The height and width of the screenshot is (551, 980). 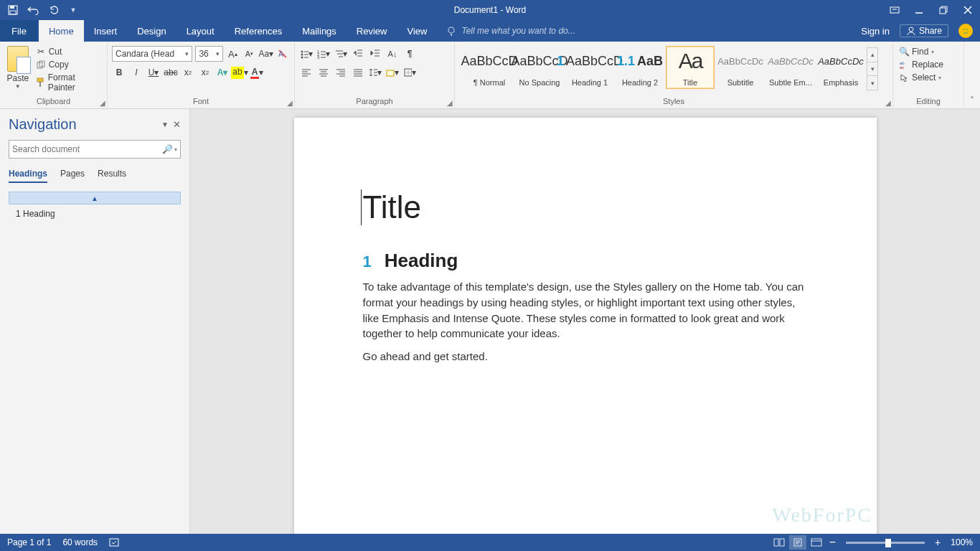 What do you see at coordinates (188, 72) in the screenshot?
I see `subscript-icon: x2` at bounding box center [188, 72].